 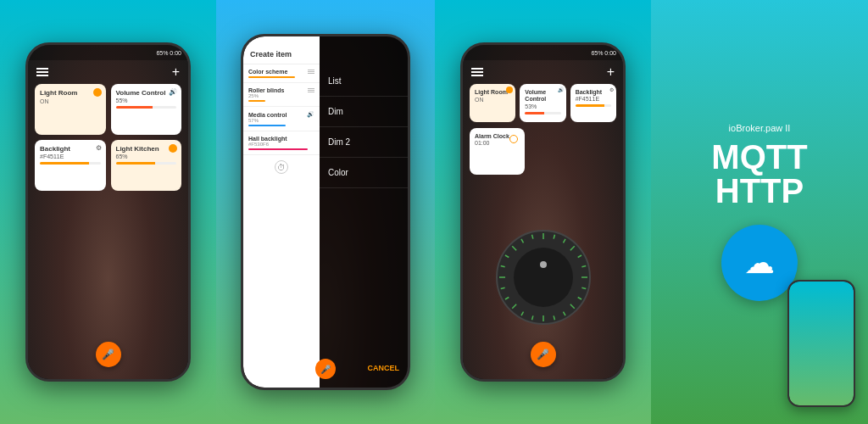 I want to click on dialog-card-roller-blinds: Roller blinds 25%, so click(x=281, y=95).